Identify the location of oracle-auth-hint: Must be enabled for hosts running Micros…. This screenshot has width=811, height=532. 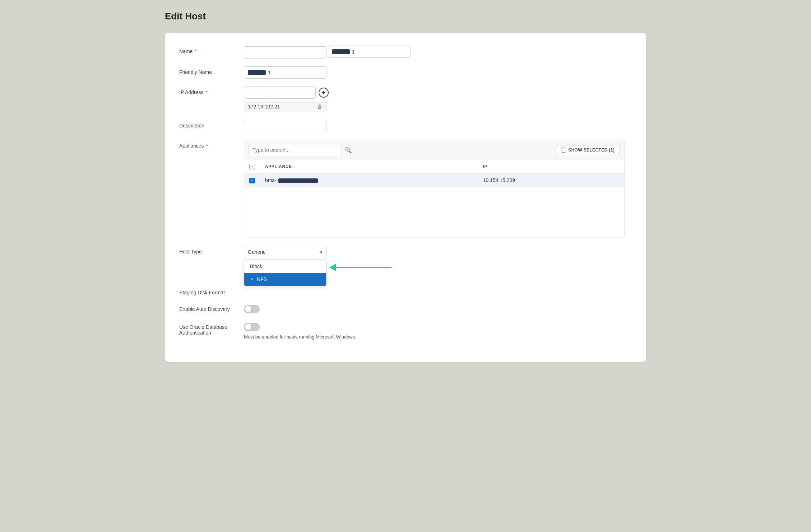
(337, 337).